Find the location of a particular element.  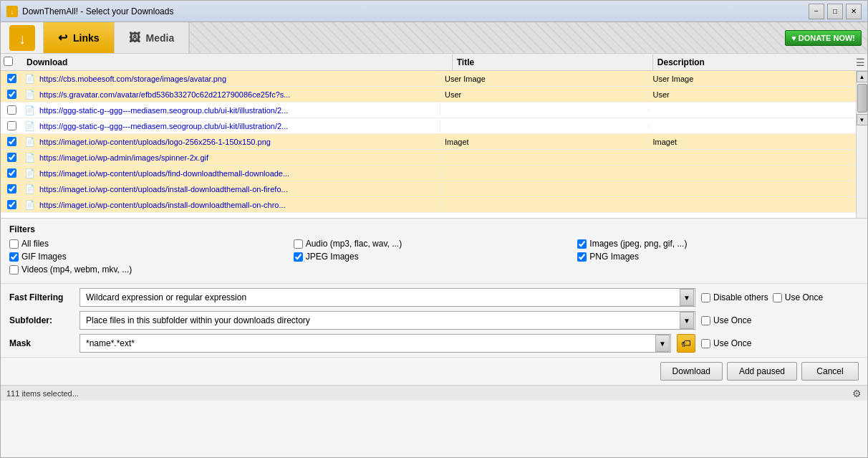

mask-use-once-wrap: Use Once is located at coordinates (726, 343).